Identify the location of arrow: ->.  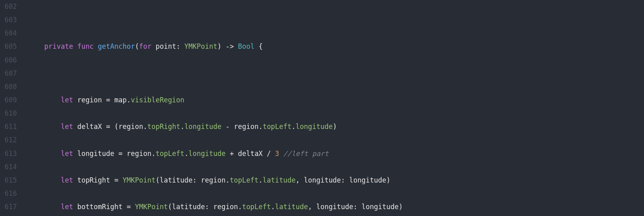
(229, 46).